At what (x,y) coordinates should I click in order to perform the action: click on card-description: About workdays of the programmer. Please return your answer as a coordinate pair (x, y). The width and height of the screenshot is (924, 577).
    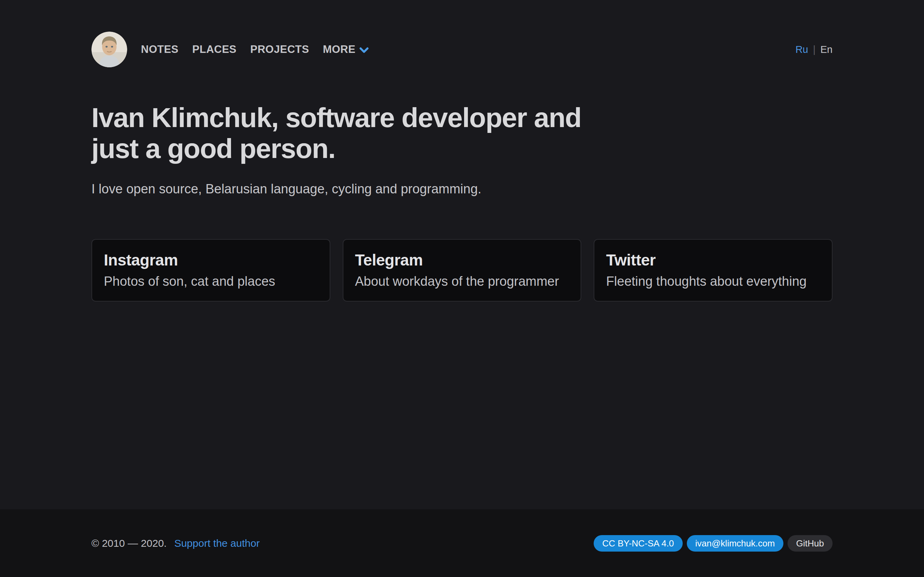
    Looking at the image, I should click on (462, 282).